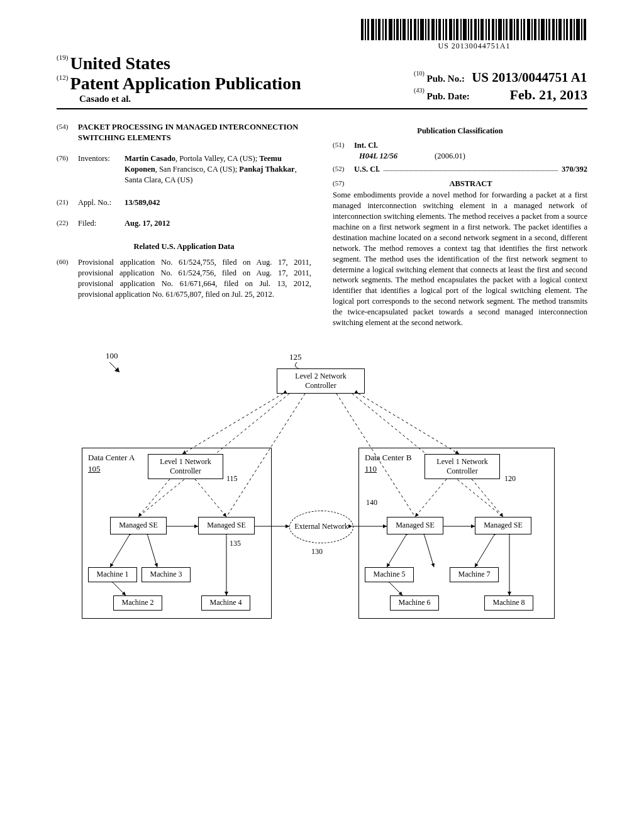  Describe the element at coordinates (322, 82) in the screenshot. I see `header-row: (19) United States (12) Patent Applicati…` at that location.